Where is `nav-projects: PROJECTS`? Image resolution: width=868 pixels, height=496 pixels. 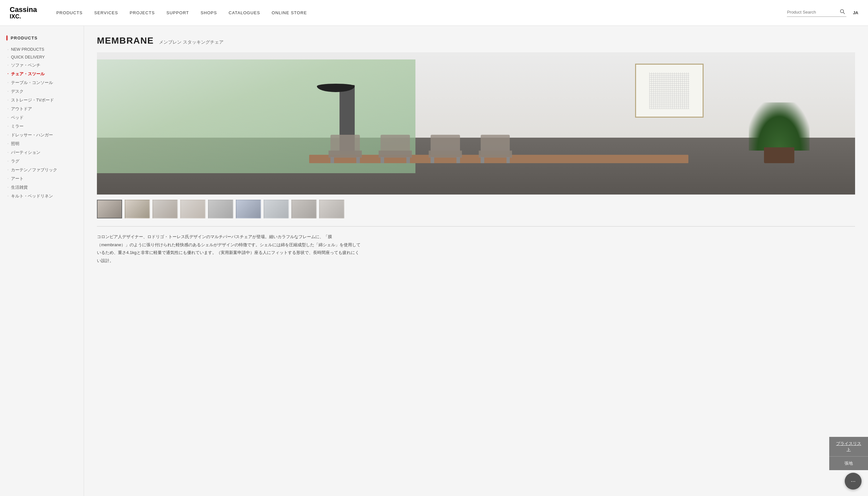
nav-projects: PROJECTS is located at coordinates (142, 13).